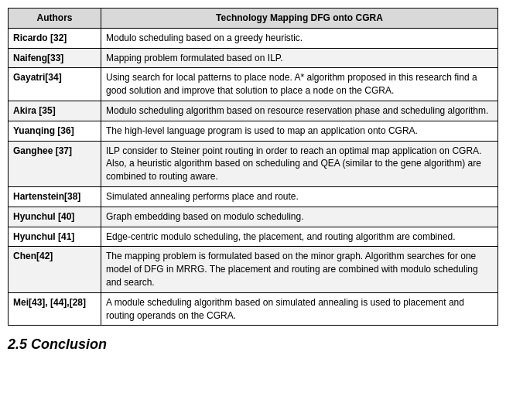 The image size is (506, 420). What do you see at coordinates (300, 131) in the screenshot?
I see `table-cell-description: The high-level language program is used …` at bounding box center [300, 131].